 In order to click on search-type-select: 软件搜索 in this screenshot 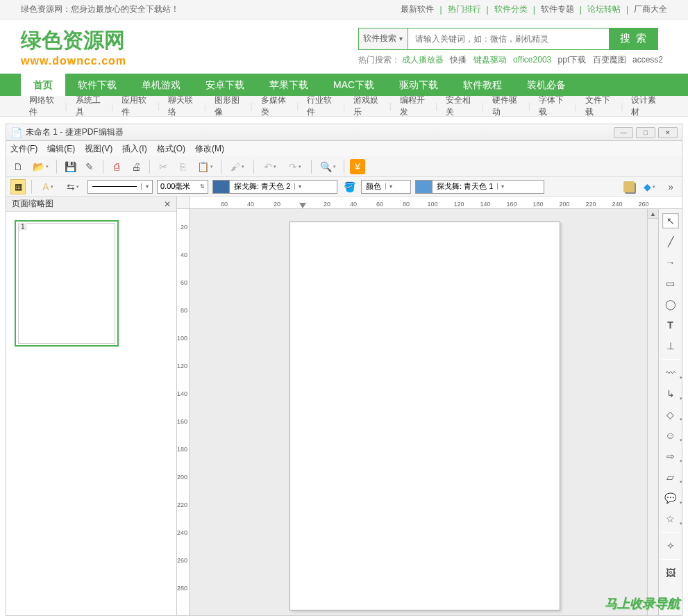, I will do `click(383, 39)`.